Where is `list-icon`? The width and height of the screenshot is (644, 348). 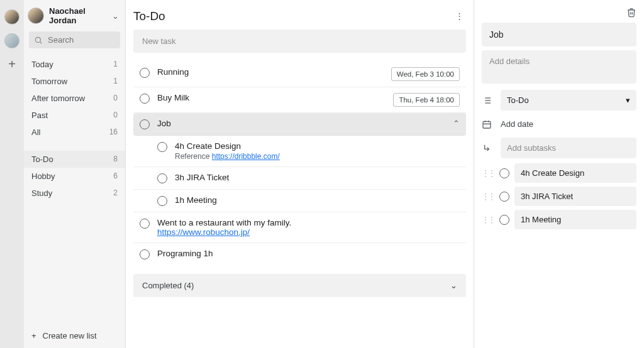 list-icon is located at coordinates (487, 101).